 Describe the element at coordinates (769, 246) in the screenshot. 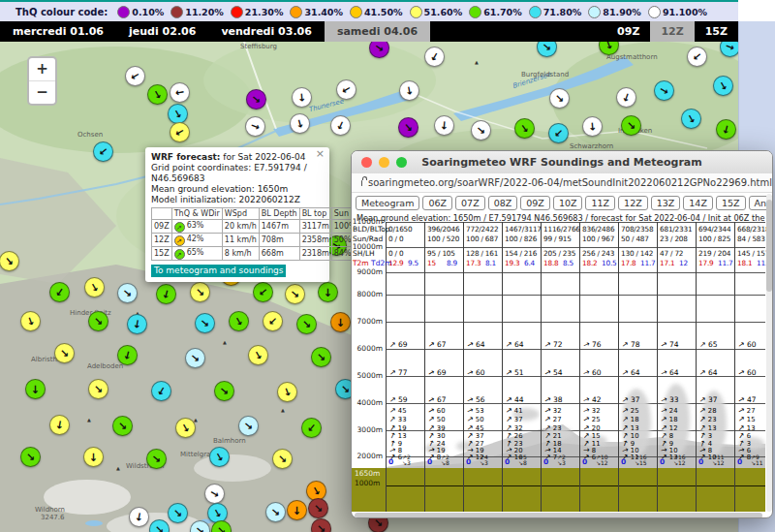

I see `vertical-scrollbar-thumb` at that location.